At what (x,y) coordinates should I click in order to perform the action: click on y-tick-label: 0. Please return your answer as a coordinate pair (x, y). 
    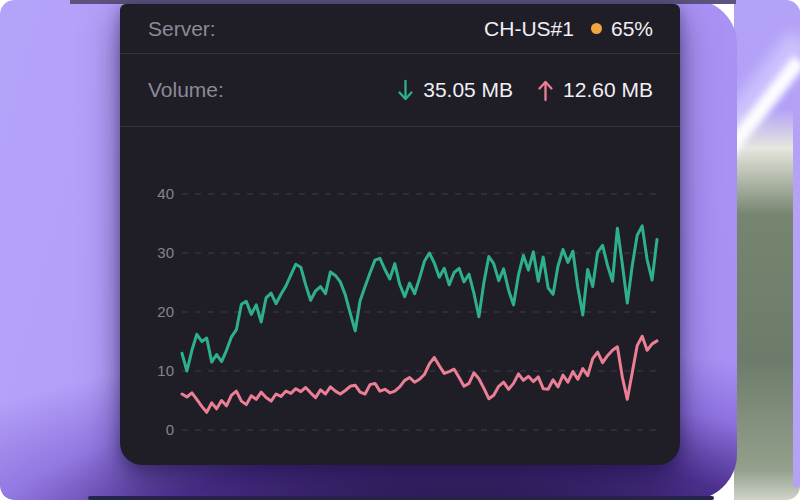
    Looking at the image, I should click on (170, 430).